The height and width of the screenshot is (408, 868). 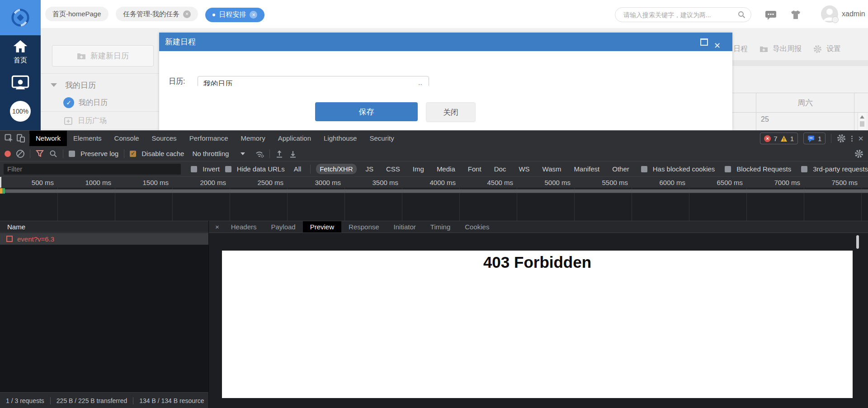 I want to click on filter-type-font: Font, so click(x=475, y=169).